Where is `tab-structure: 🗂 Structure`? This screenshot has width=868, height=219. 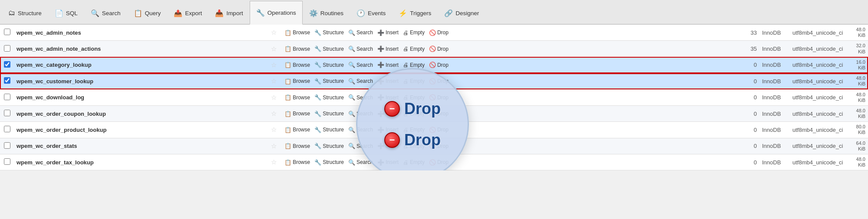 tab-structure: 🗂 Structure is located at coordinates (25, 13).